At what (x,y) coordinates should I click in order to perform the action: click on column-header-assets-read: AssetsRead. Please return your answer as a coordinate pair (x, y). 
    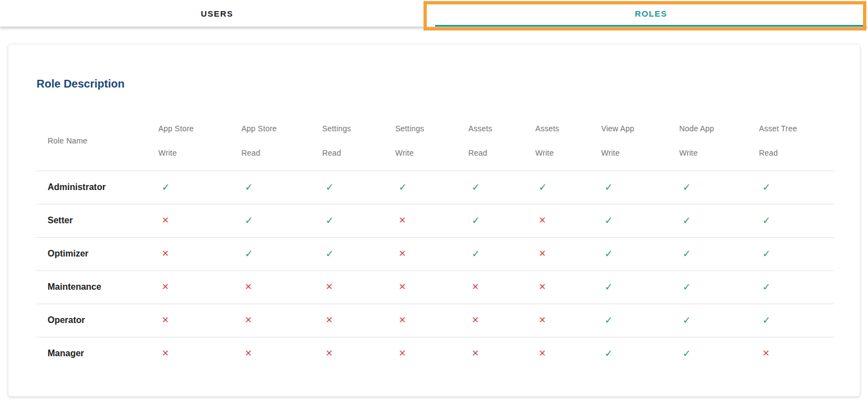
    Looking at the image, I should click on (502, 141).